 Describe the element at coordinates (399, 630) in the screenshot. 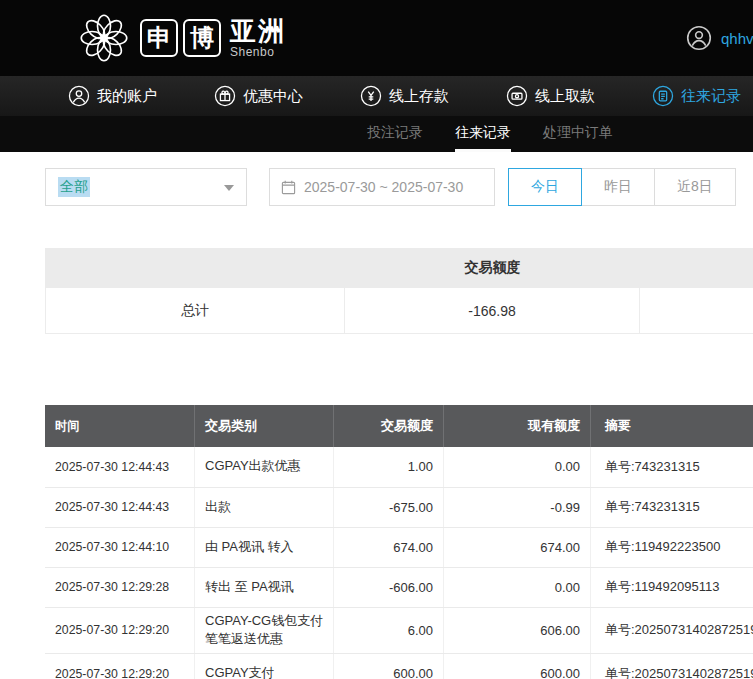

I see `table-row: 2025-07-30 12:29:20CGPAY-CG钱包支付笔笔返送优惠6.0…` at that location.